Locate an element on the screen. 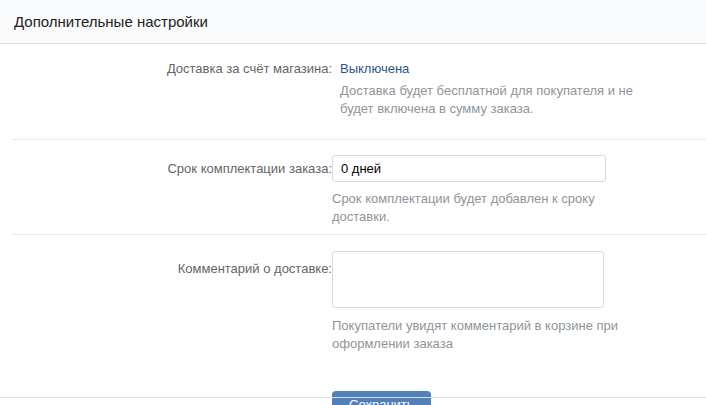 Image resolution: width=706 pixels, height=405 pixels. assembly-term-hint: Срок комплектации будет добавлен к сроку… is located at coordinates (488, 208).